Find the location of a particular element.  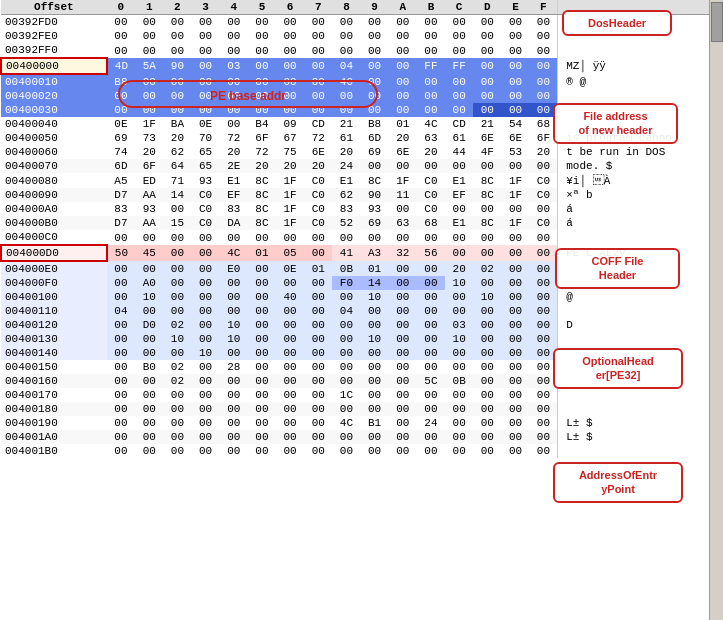

hex-cell: B4 is located at coordinates (262, 124).